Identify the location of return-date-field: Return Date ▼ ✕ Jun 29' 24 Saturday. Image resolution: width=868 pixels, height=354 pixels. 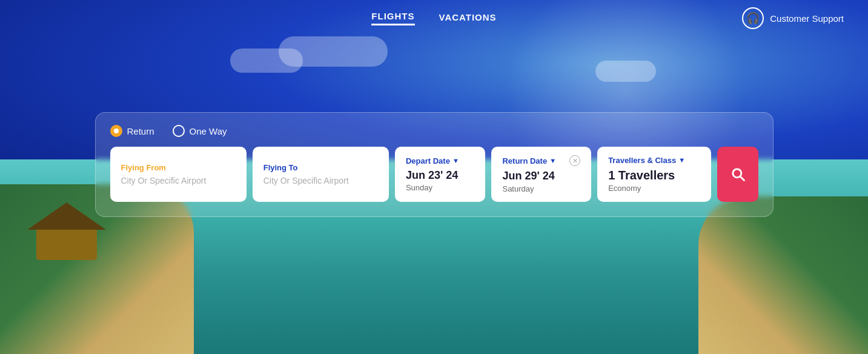
(542, 175).